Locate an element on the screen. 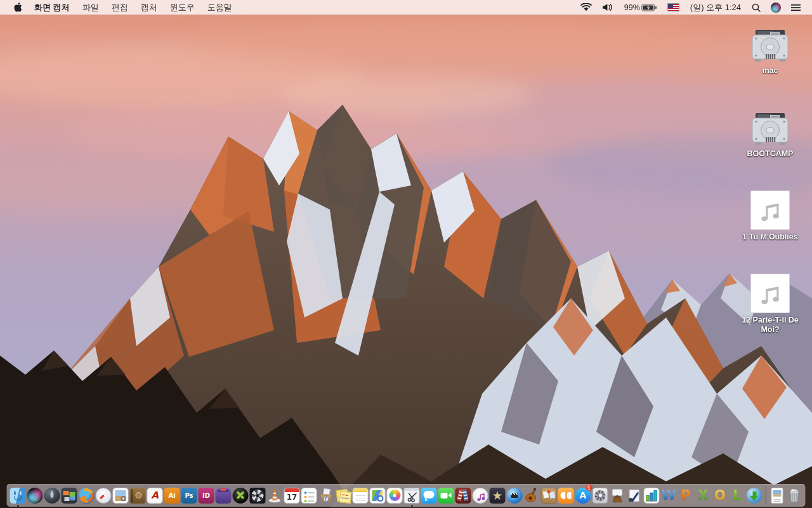 This screenshot has width=812, height=508. dock-item-illustrator: Ai is located at coordinates (173, 495).